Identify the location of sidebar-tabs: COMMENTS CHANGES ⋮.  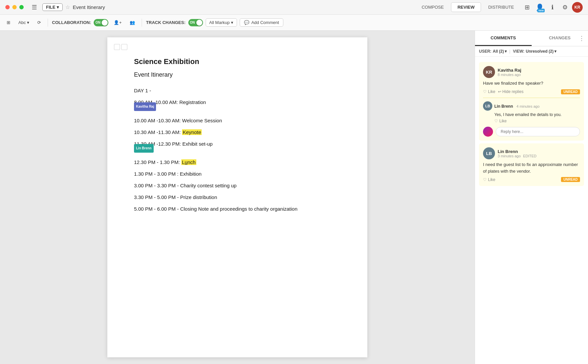
(531, 39).